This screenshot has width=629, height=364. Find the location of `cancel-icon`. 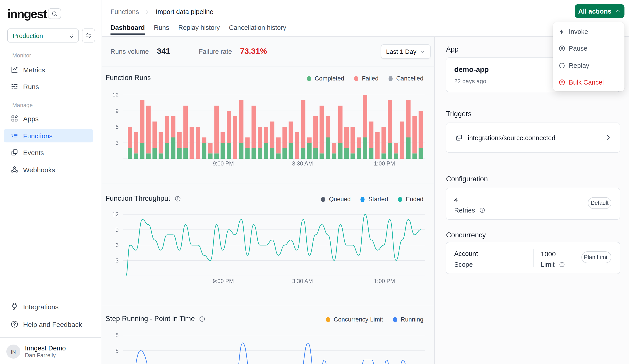

cancel-icon is located at coordinates (562, 82).